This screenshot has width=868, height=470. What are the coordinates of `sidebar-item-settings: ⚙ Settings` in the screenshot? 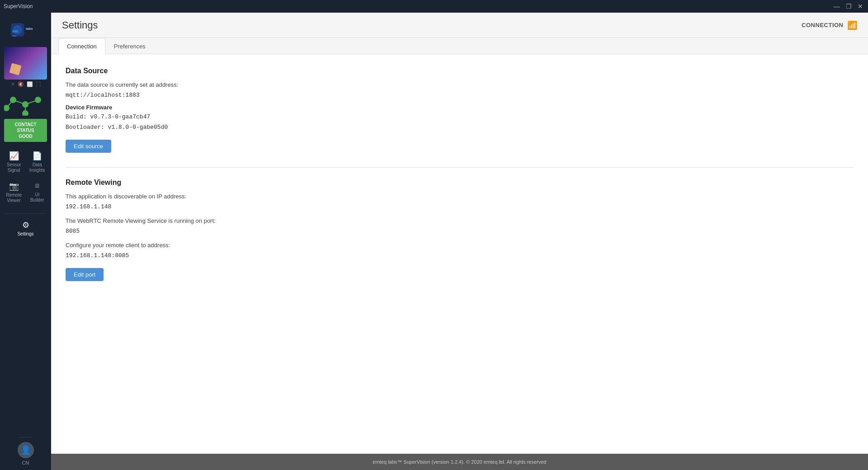 It's located at (25, 229).